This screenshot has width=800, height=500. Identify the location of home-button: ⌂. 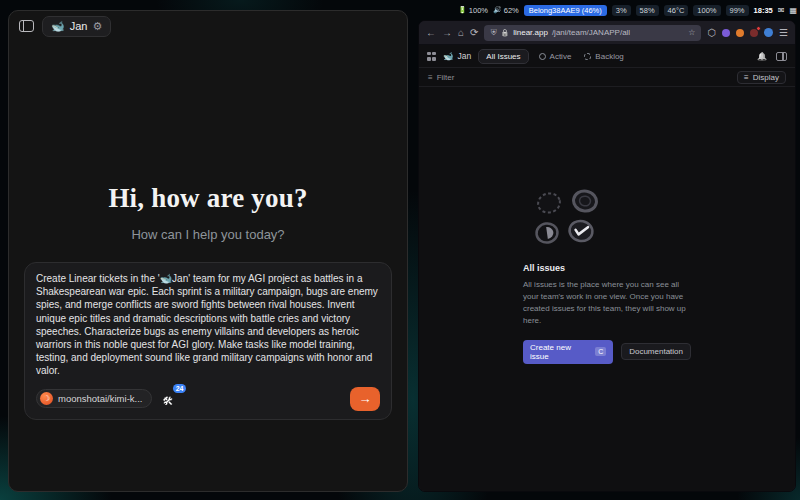
(461, 33).